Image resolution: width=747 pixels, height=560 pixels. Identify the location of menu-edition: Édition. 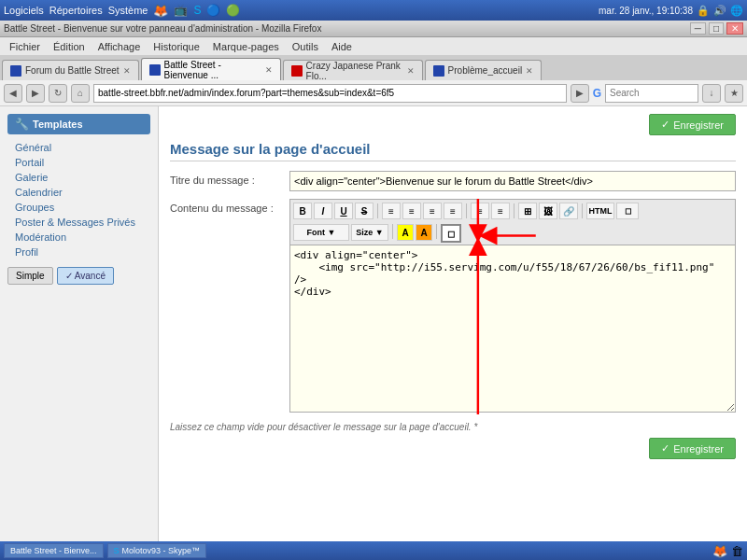
(69, 47).